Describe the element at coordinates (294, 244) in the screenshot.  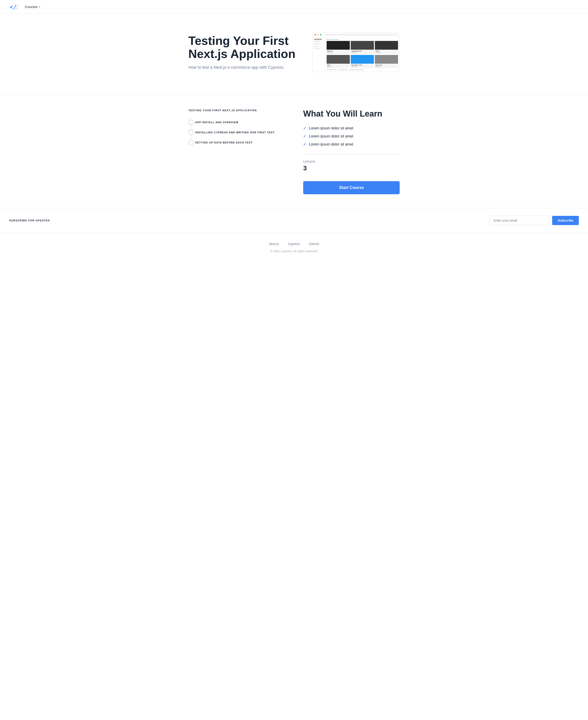
I see `footer-link-cypress: Cypress` at that location.